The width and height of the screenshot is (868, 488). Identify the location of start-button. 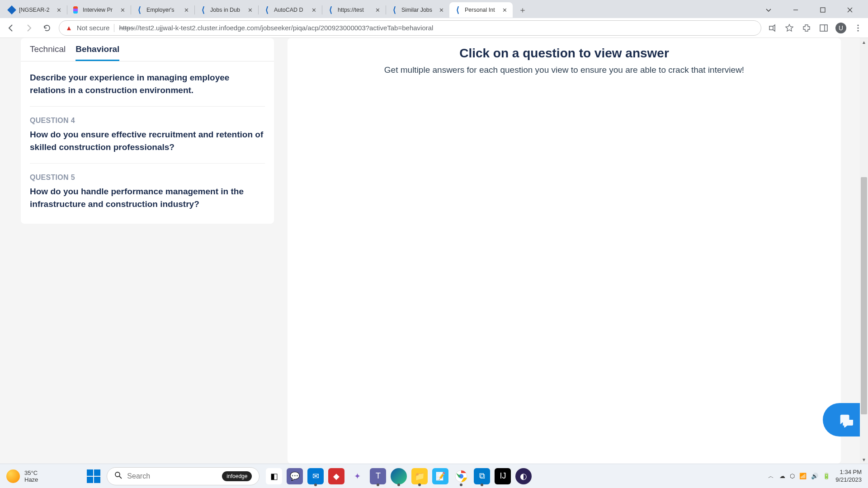
(94, 476).